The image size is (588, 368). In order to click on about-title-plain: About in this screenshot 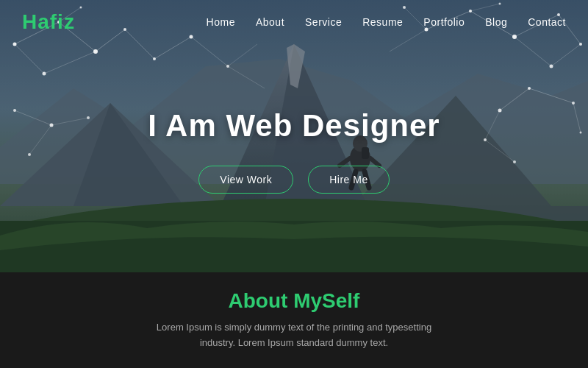, I will do `click(259, 300)`.